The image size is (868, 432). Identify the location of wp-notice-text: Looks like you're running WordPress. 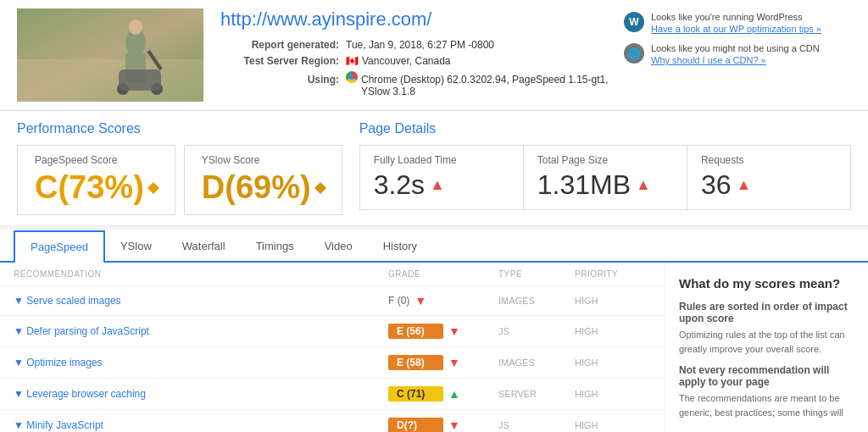
(736, 17).